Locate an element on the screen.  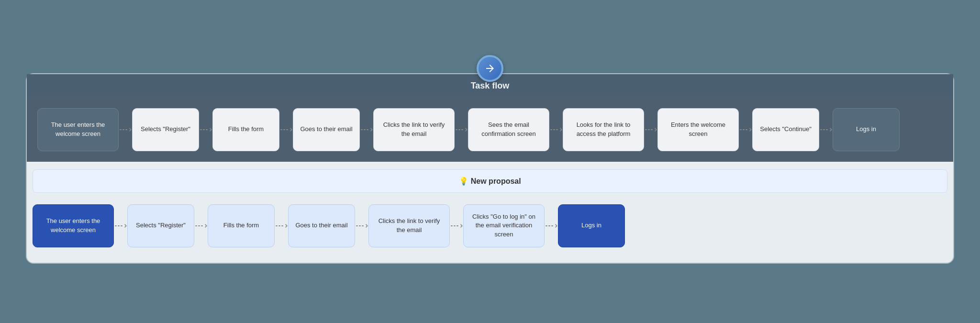
flow-card-tf-6: Sees the email confirmation screen is located at coordinates (509, 130).